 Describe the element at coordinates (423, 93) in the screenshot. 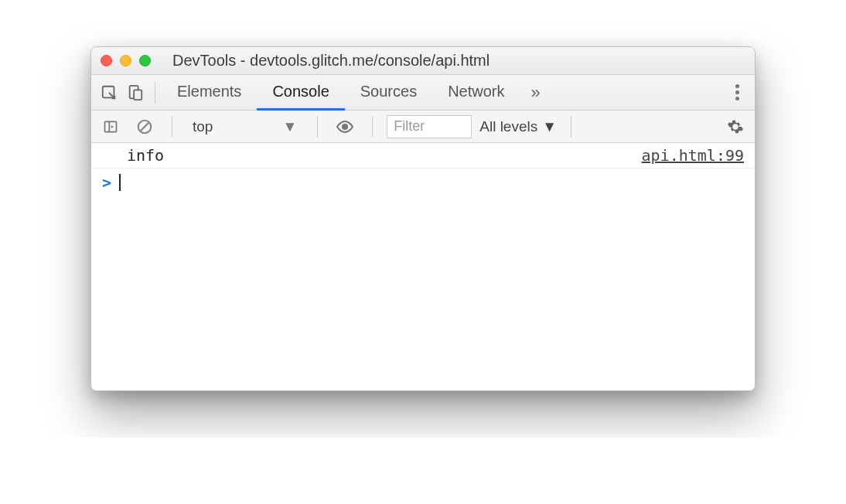

I see `toolbar: Elements Console Sources Network »` at that location.